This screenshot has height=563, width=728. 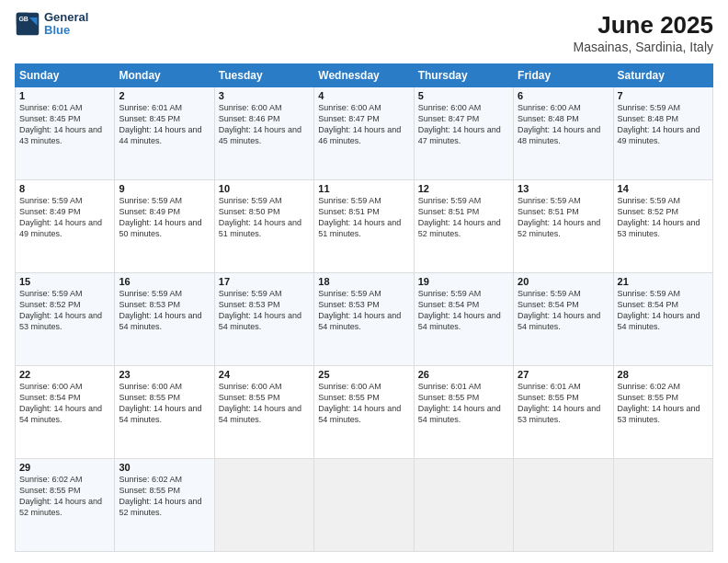 I want to click on day-info: Sunrise: 5:59 AM Sunset: 8:52 PM Dayligh…, so click(x=64, y=311).